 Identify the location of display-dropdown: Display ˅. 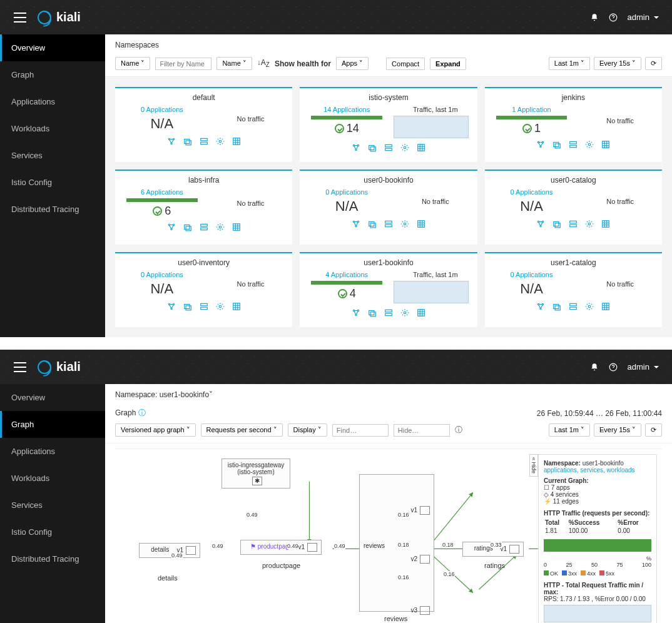
(308, 430).